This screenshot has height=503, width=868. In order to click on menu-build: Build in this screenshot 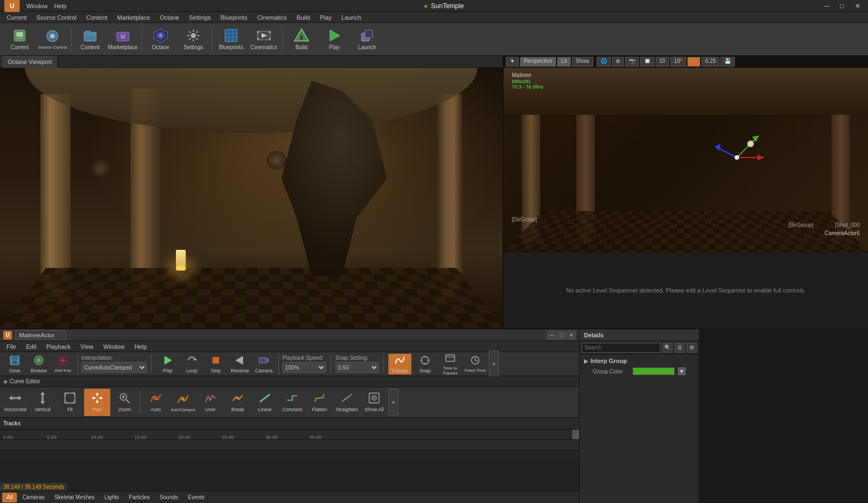, I will do `click(303, 17)`.